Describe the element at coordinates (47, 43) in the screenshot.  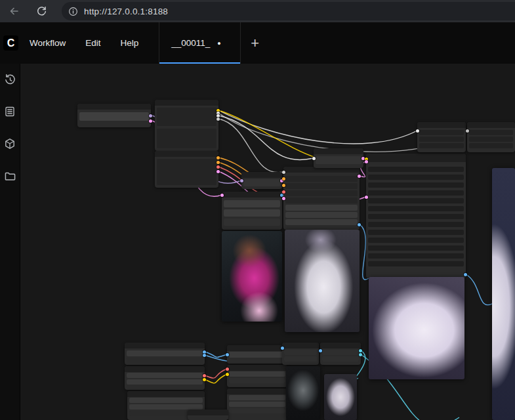
I see `menu-workflow: Workflow` at that location.